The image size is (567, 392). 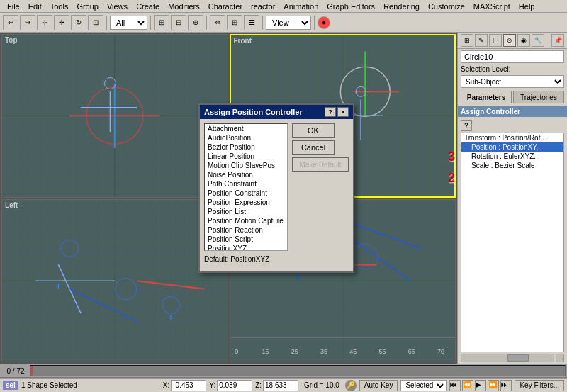 What do you see at coordinates (301, 6) in the screenshot?
I see `menu-animation: Animation` at bounding box center [301, 6].